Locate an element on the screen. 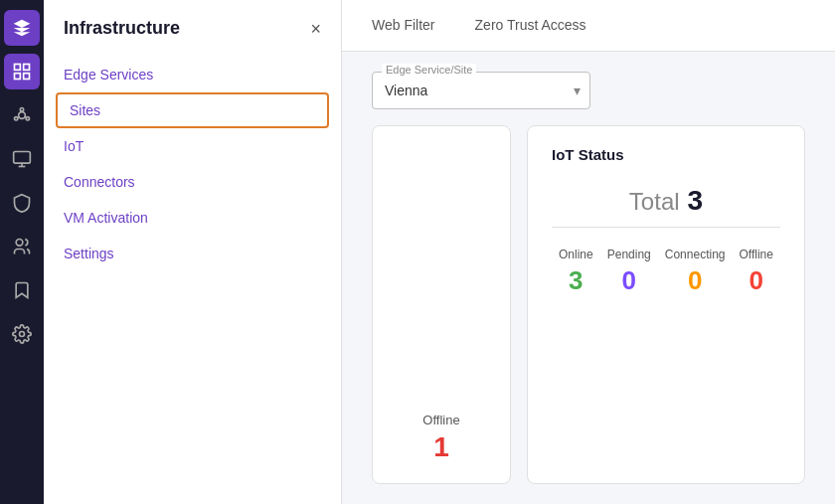 This screenshot has height=504, width=835. grid-nav-icon is located at coordinates (22, 72).